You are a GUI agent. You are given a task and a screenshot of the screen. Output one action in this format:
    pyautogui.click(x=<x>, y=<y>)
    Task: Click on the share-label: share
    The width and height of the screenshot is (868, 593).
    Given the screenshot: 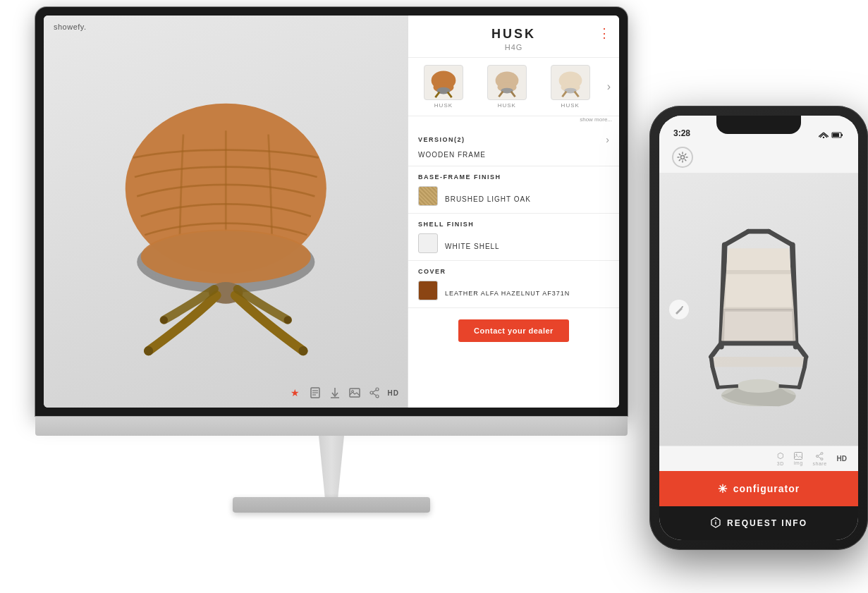 What is the action you would take?
    pyautogui.click(x=820, y=464)
    